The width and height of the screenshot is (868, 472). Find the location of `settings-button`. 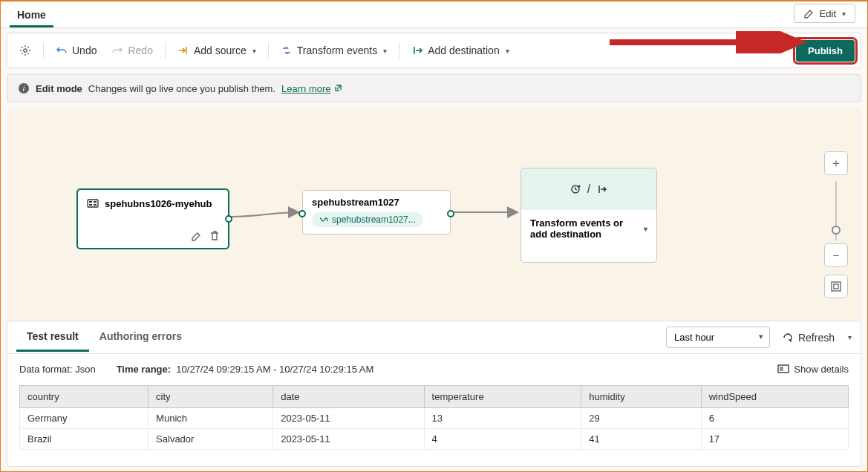

settings-button is located at coordinates (25, 50).